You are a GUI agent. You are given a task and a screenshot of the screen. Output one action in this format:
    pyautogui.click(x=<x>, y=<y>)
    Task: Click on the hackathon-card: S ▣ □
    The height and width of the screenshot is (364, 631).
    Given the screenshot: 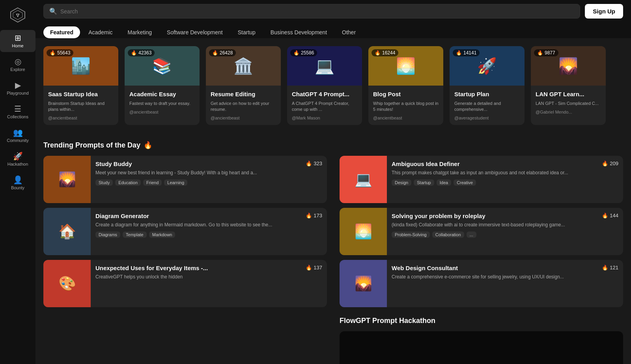 What is the action you would take?
    pyautogui.click(x=481, y=348)
    